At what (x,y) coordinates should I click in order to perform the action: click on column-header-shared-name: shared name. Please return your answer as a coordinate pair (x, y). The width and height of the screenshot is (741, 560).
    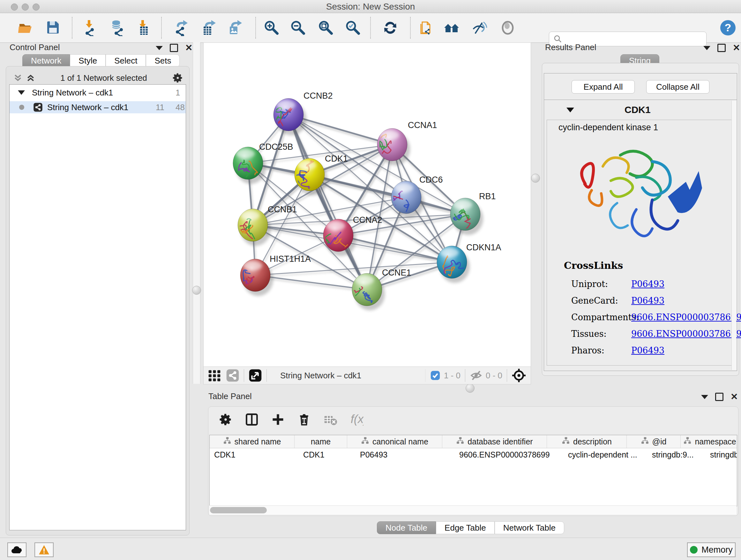
    Looking at the image, I should click on (252, 442).